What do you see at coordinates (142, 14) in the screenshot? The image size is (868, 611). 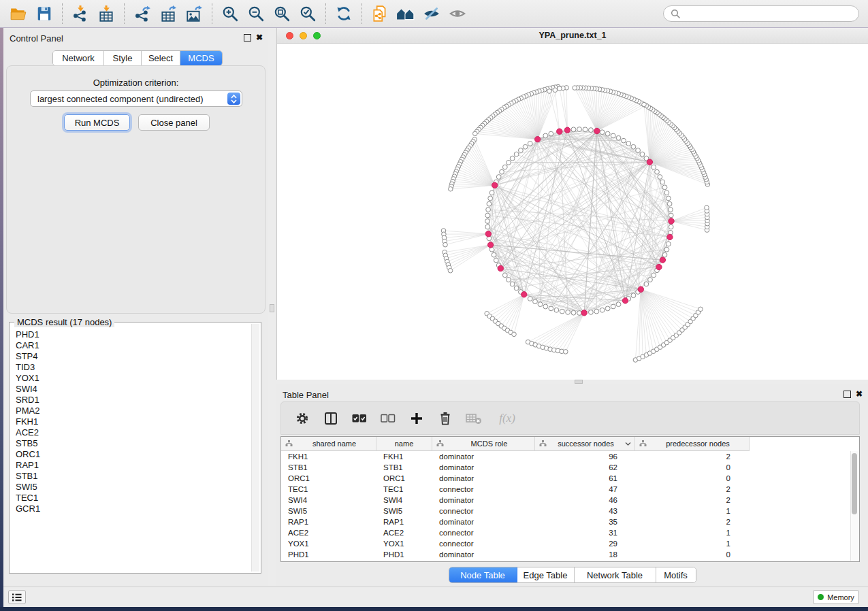 I see `export-network-button` at bounding box center [142, 14].